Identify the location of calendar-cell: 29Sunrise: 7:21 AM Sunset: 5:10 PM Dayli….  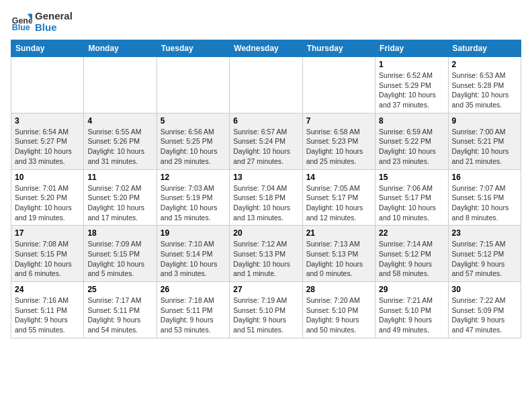
(412, 310).